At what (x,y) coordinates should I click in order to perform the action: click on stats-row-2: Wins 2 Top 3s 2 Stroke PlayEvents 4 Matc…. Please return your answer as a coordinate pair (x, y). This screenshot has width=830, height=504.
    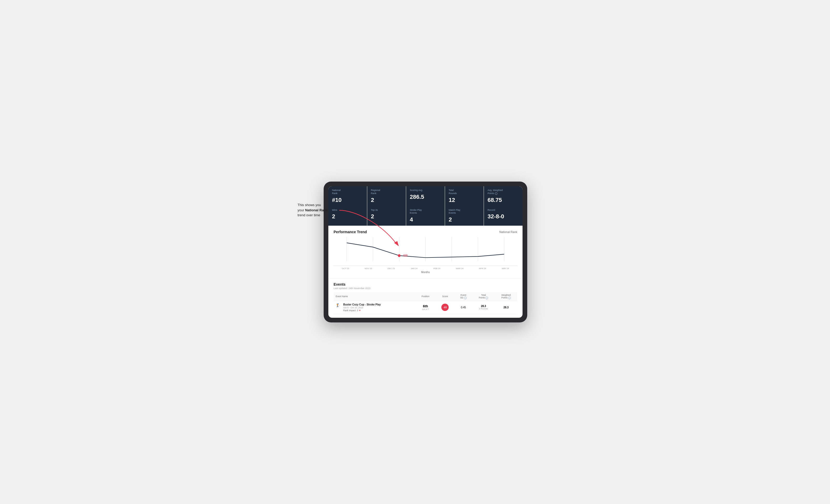
    Looking at the image, I should click on (425, 216).